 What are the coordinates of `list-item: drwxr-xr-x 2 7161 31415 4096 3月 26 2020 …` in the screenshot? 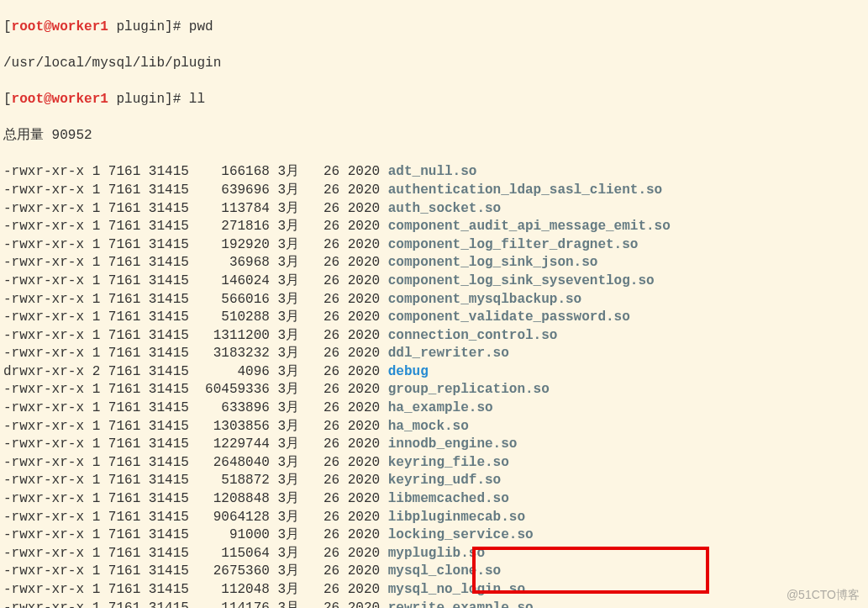 It's located at (434, 373).